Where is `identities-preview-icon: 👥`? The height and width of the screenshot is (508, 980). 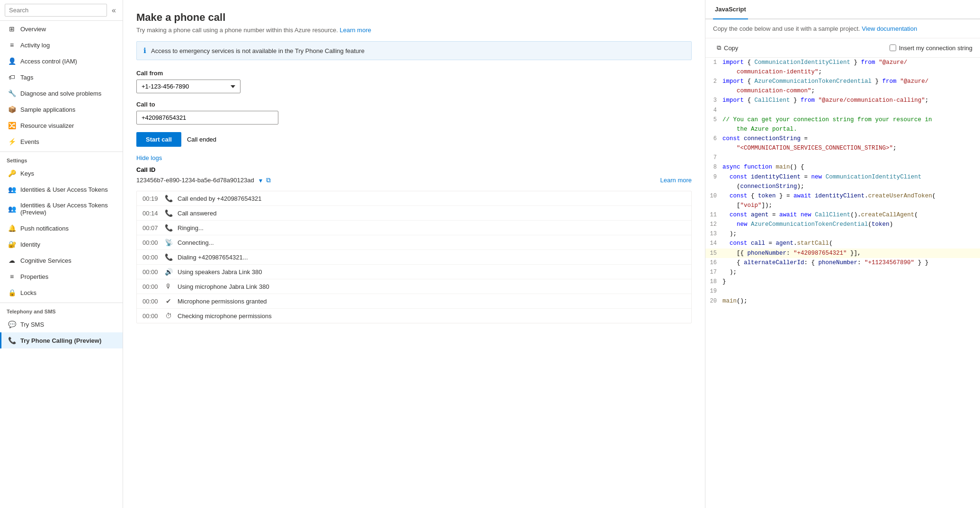
identities-preview-icon: 👥 is located at coordinates (12, 209).